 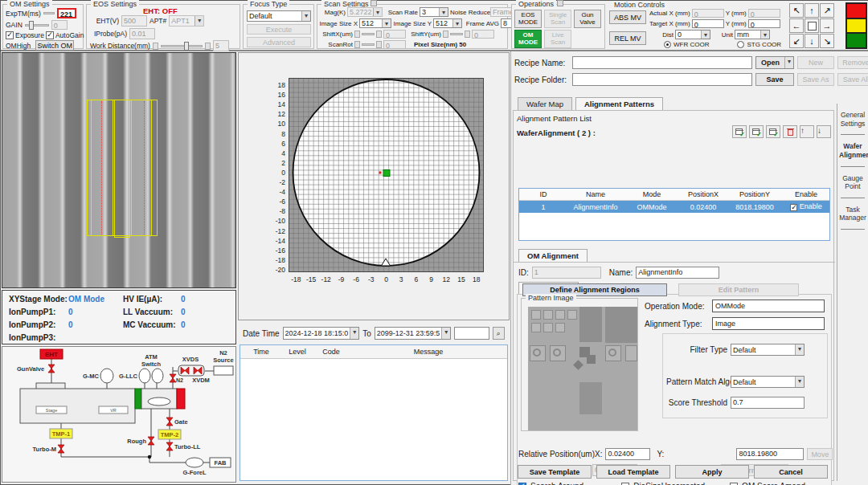 What do you see at coordinates (375, 23) in the screenshot?
I see `image-size-x-combo: 512▾` at bounding box center [375, 23].